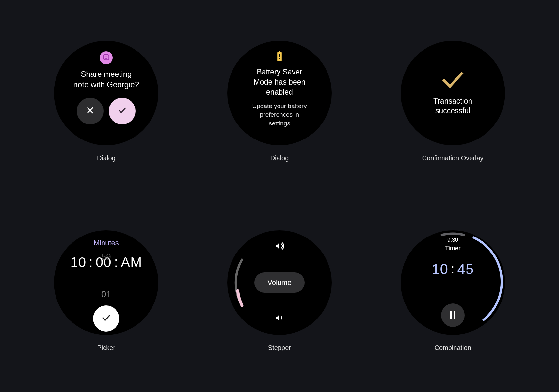 The width and height of the screenshot is (559, 392). I want to click on dialog-subtitle: Update your batterypreferences insetting…, so click(280, 115).